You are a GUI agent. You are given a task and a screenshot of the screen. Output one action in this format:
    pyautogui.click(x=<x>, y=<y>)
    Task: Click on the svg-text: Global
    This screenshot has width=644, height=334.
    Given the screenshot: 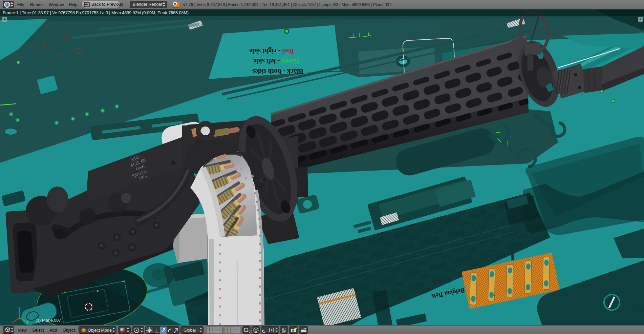 What is the action you would take?
    pyautogui.click(x=190, y=330)
    